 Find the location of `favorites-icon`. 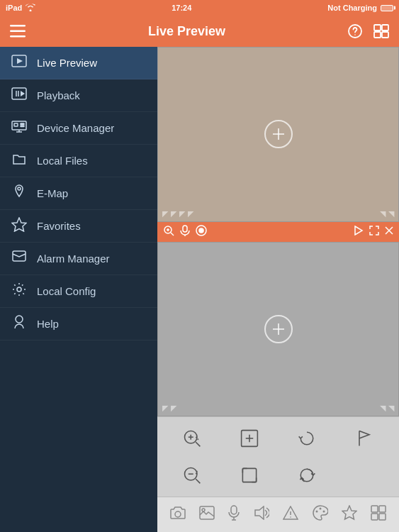

favorites-icon is located at coordinates (19, 226).